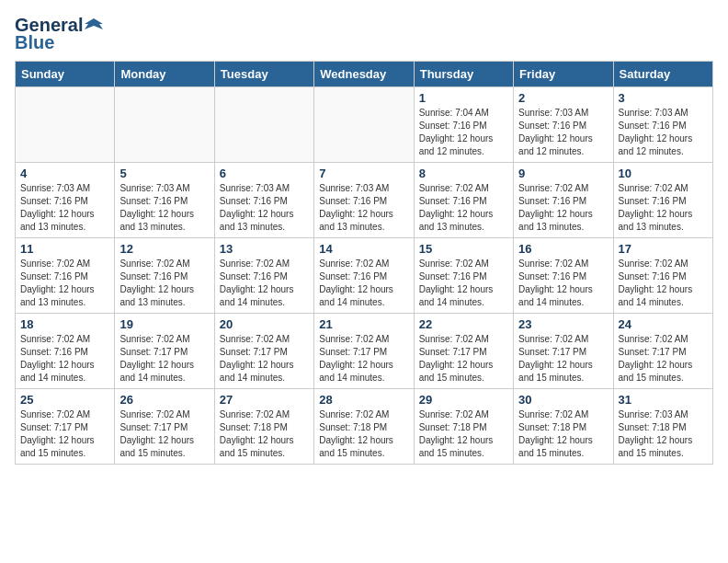 The width and height of the screenshot is (728, 563). What do you see at coordinates (663, 276) in the screenshot?
I see `calendar-cell: 17Sunrise: 7:02 AM Sunset: 7:16 PM Dayli…` at bounding box center [663, 276].